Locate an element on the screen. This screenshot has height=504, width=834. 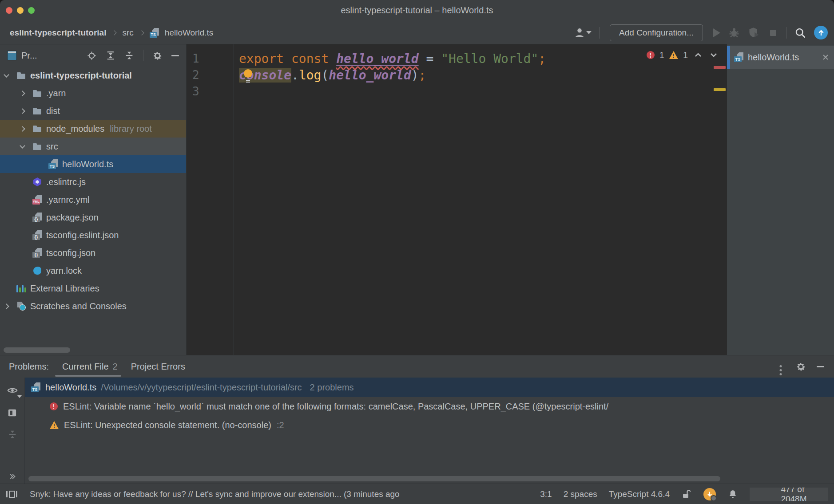
editor-gutter: 123 is located at coordinates (210, 200).